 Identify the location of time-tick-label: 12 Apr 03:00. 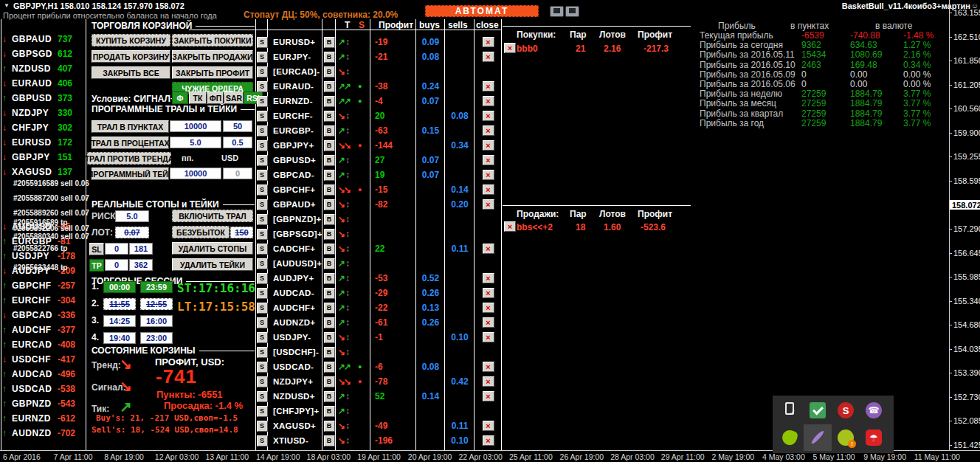
(177, 457).